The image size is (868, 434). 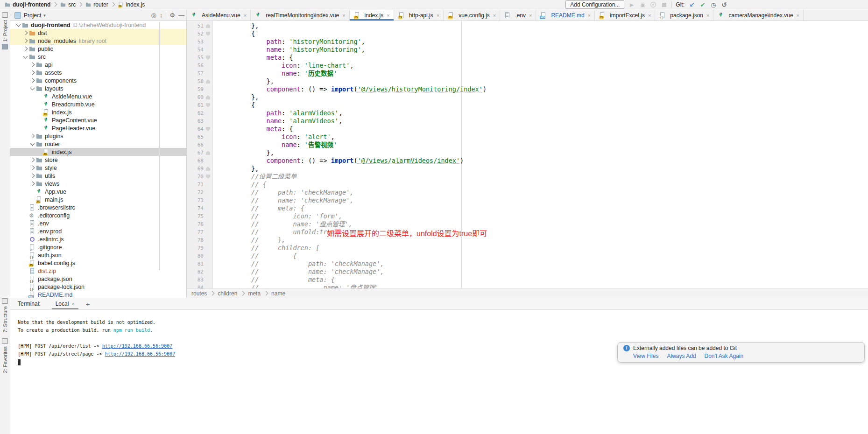 I want to click on tree-item-label: dist, so click(x=42, y=33).